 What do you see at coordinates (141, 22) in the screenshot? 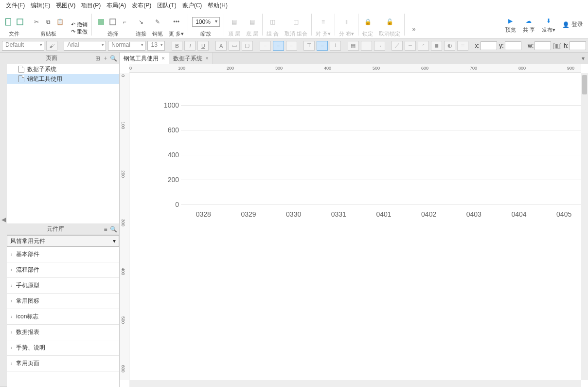
I see `connect-icon: ↘` at bounding box center [141, 22].